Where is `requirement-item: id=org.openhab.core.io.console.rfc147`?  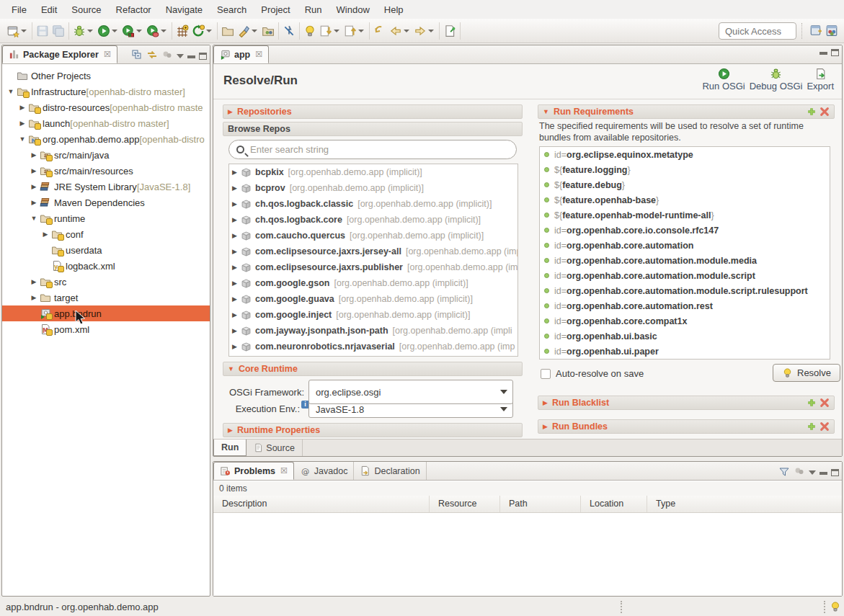 requirement-item: id=org.openhab.core.io.console.rfc147 is located at coordinates (685, 231).